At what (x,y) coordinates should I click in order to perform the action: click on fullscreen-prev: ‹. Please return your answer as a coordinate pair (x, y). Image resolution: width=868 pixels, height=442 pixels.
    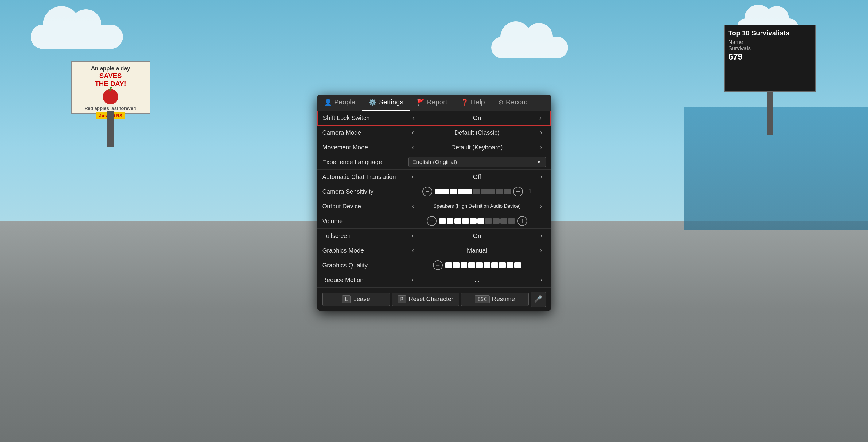
    Looking at the image, I should click on (413, 236).